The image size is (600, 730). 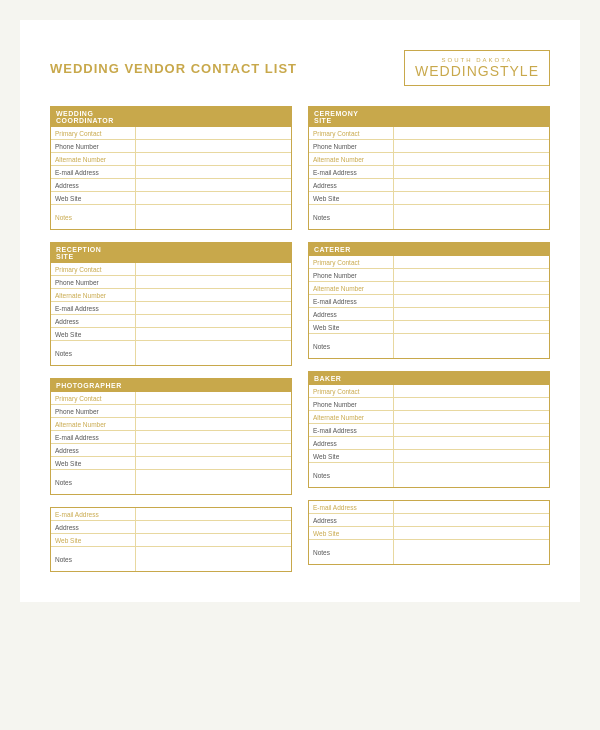 I want to click on baker-header: BAKER, so click(x=429, y=378).